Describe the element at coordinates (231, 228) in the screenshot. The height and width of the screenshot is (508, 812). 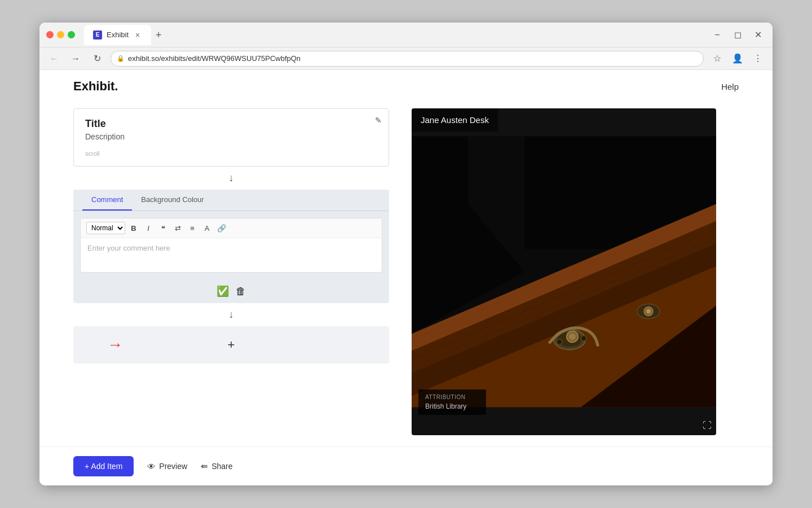
I see `editor-toolbar: Normal B I ❝ ⇄ ≡ A 🔗` at that location.